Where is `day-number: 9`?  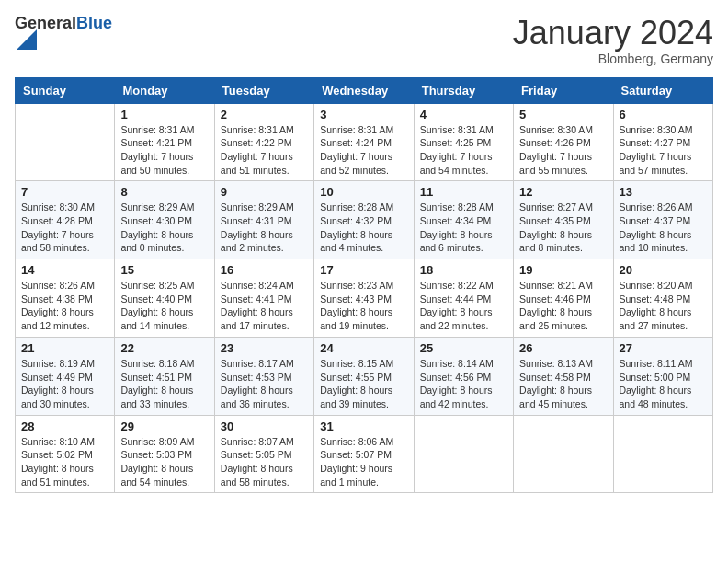
day-number: 9 is located at coordinates (265, 191).